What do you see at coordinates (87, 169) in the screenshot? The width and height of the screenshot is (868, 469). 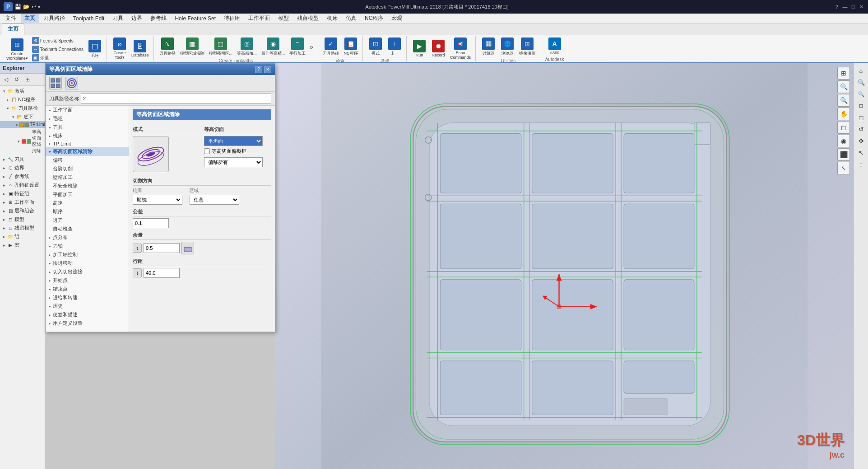 I see `dlg-tree-step: 台阶切削` at bounding box center [87, 169].